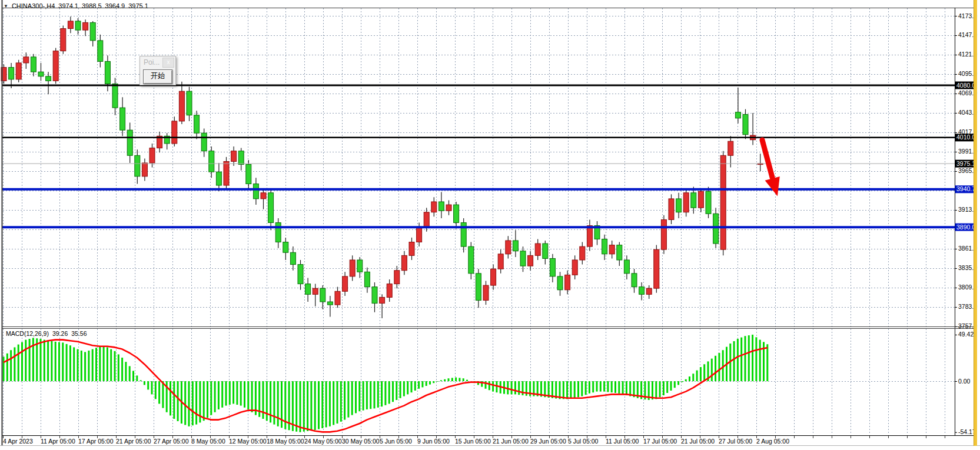  What do you see at coordinates (171, 441) in the screenshot?
I see `time-label: 27 Apr 05:00` at bounding box center [171, 441].